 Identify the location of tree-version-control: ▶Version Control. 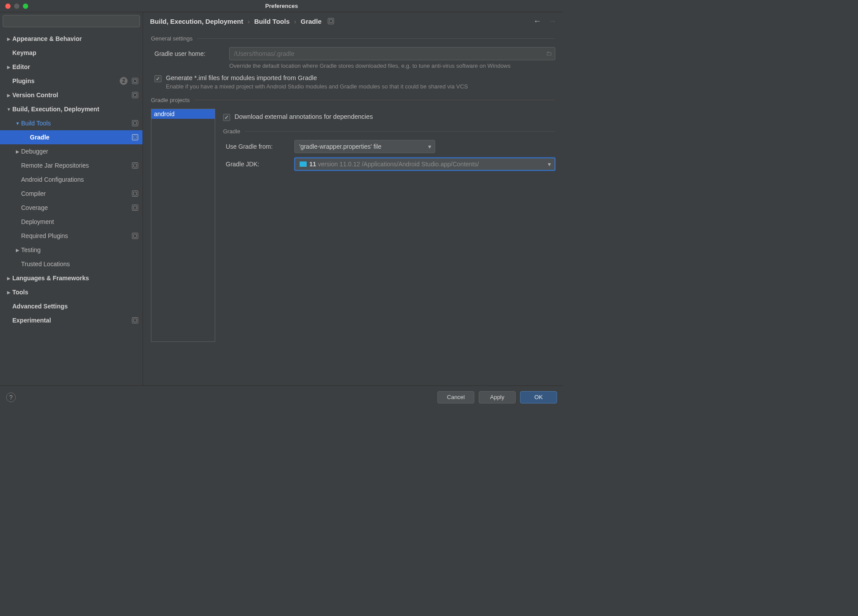
(71, 95).